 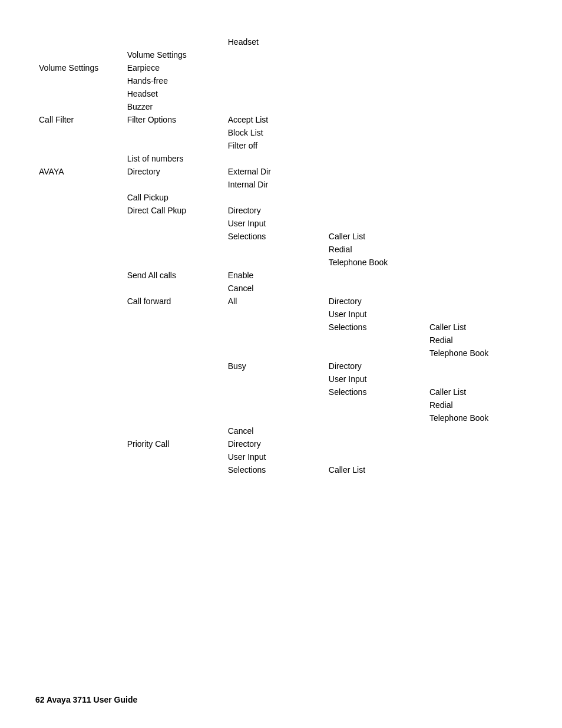 I want to click on table-cell-col2: Buzzer, so click(x=174, y=107).